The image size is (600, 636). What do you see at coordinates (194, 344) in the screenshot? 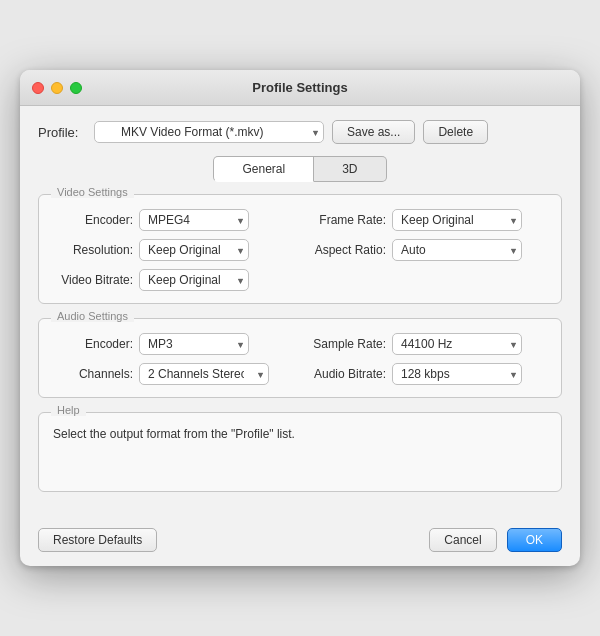
I see `audio-encoder-select: MP3` at bounding box center [194, 344].